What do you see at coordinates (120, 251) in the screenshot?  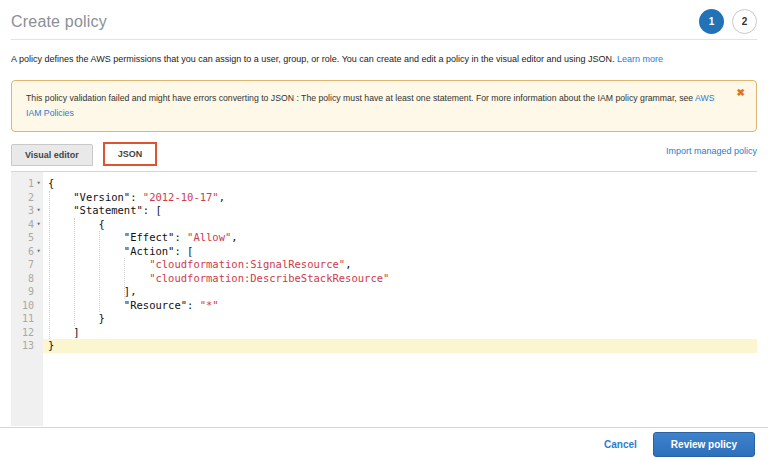 I see `code-token: "Action": [` at bounding box center [120, 251].